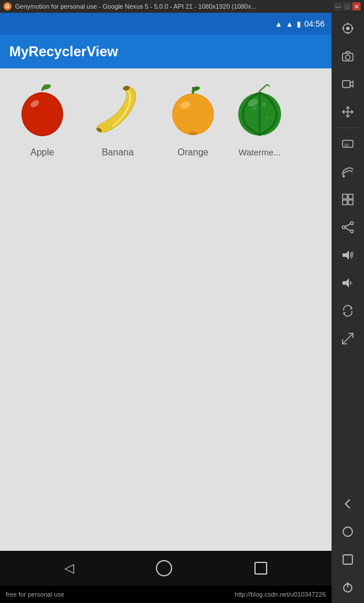 The height and width of the screenshot is (603, 364). What do you see at coordinates (166, 568) in the screenshot?
I see `bottom-nav-bar: ◁` at bounding box center [166, 568].